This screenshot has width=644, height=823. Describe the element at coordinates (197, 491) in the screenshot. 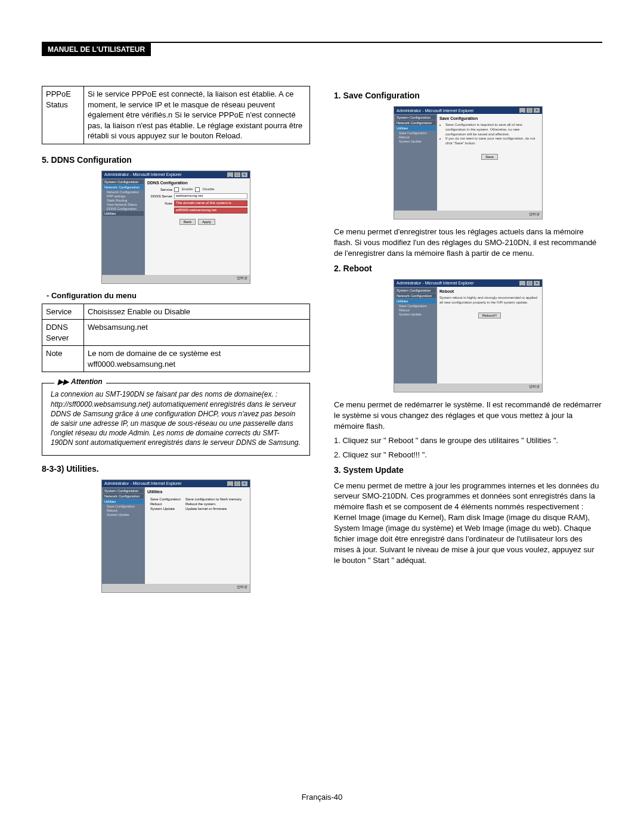

I see `ss-heading: Utilities` at that location.